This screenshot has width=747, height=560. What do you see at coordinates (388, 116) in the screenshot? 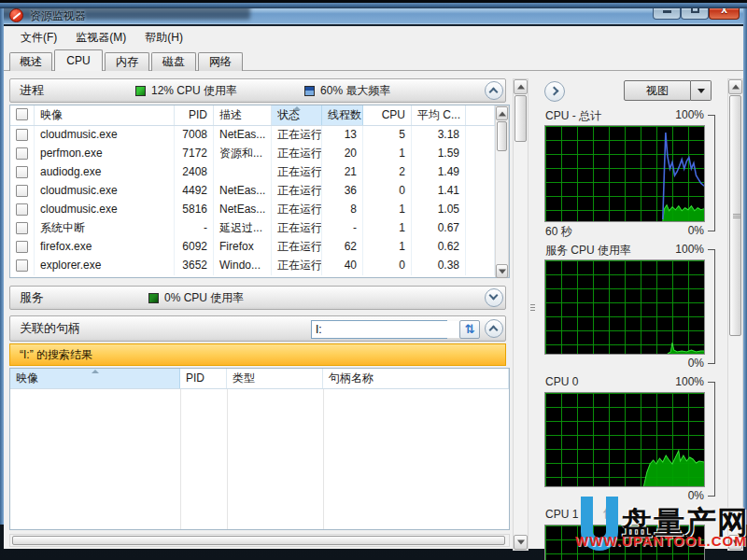
I see `column-header-cpu: CPU` at bounding box center [388, 116].